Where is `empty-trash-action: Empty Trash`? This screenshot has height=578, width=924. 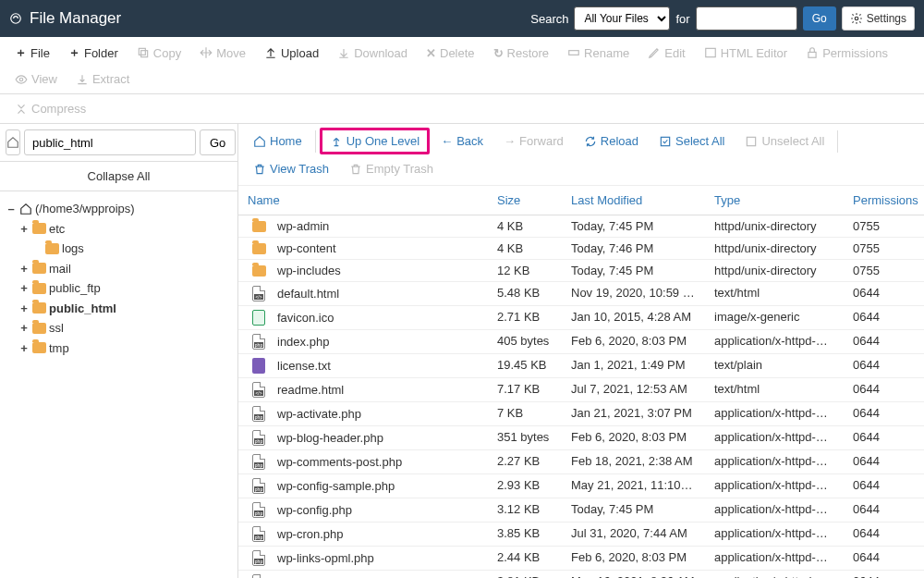
empty-trash-action: Empty Trash is located at coordinates (392, 168).